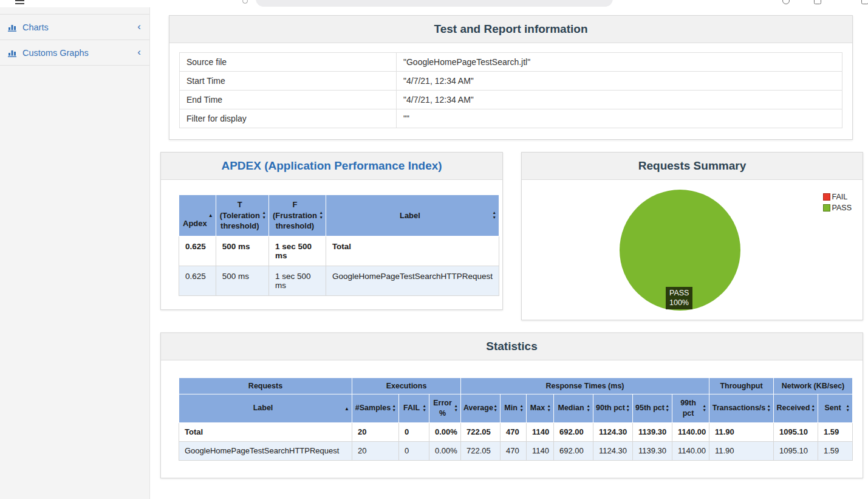  Describe the element at coordinates (813, 387) in the screenshot. I see `group-header-network: Network (KB/sec)` at that location.